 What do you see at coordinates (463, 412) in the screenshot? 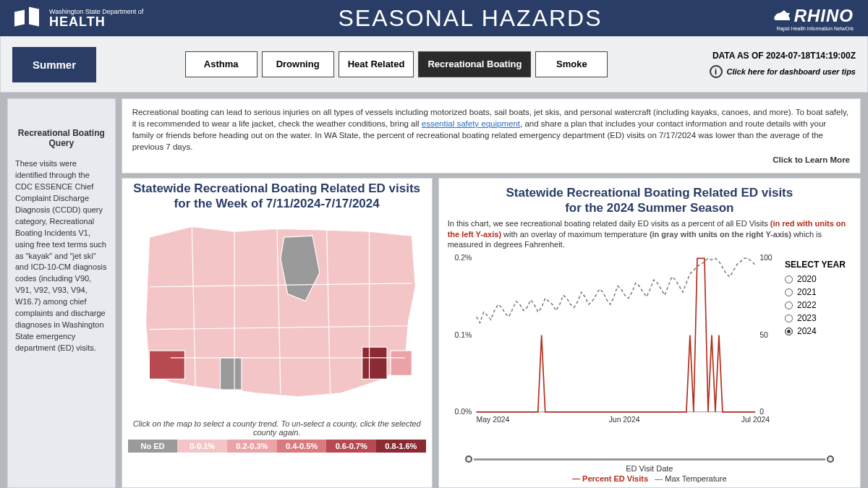
I see `svg-text: 0.0%` at bounding box center [463, 412].